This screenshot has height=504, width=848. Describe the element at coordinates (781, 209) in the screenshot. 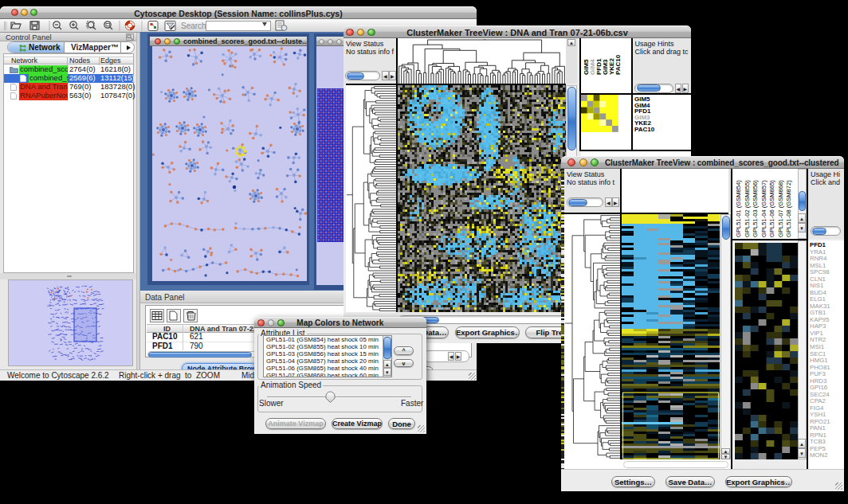

I see `svg-text: GPL51-07 (GSM868)` at that location.